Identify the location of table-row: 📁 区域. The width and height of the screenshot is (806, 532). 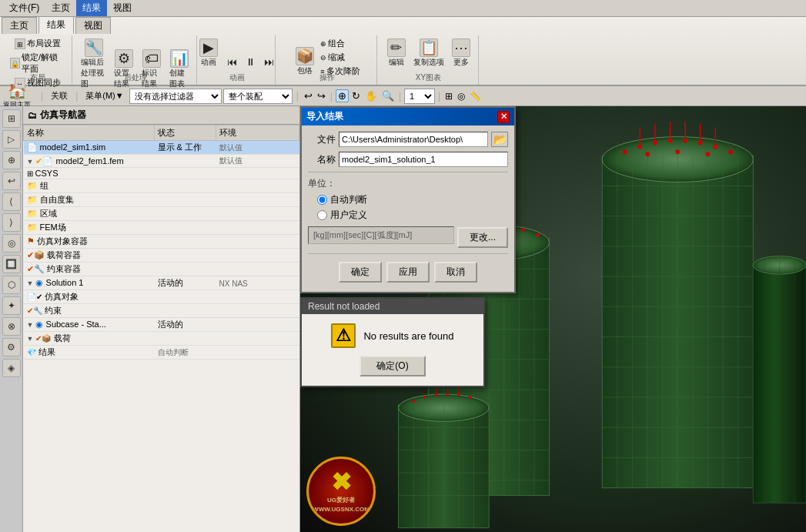
(162, 214).